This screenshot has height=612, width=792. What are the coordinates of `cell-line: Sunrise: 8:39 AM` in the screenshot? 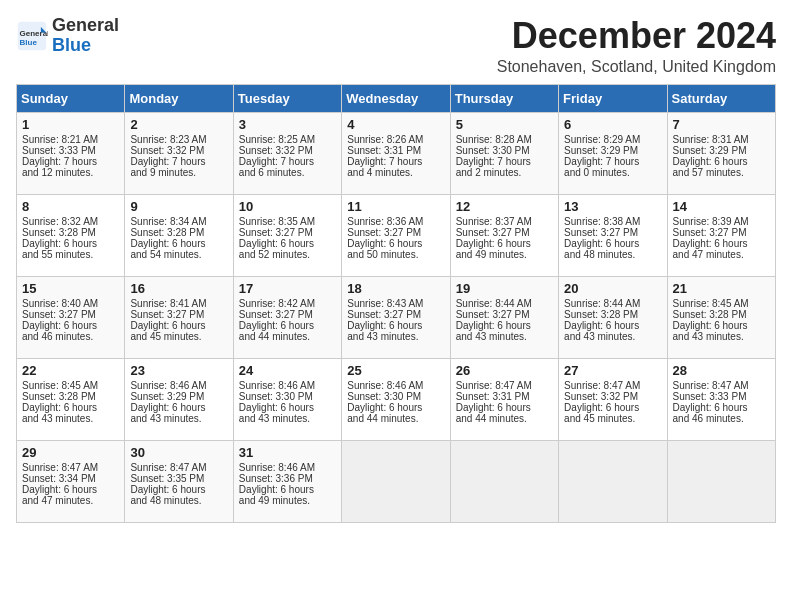 It's located at (722, 222).